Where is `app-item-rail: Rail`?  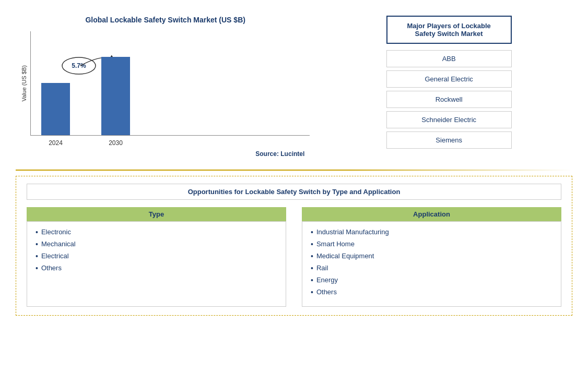 app-item-rail: Rail is located at coordinates (431, 268).